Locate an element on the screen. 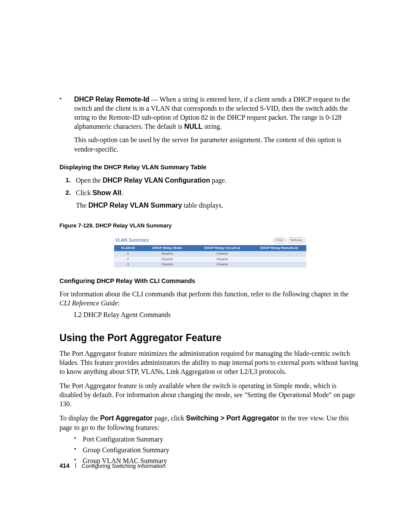  pa-paragraph-2: The Port Aggregator feature is only avai… is located at coordinates (209, 395).